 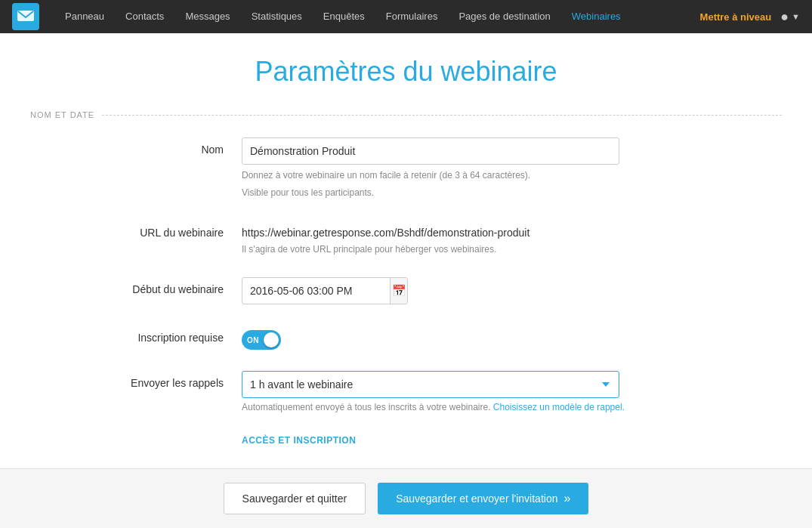 I want to click on nom-input, so click(x=431, y=151).